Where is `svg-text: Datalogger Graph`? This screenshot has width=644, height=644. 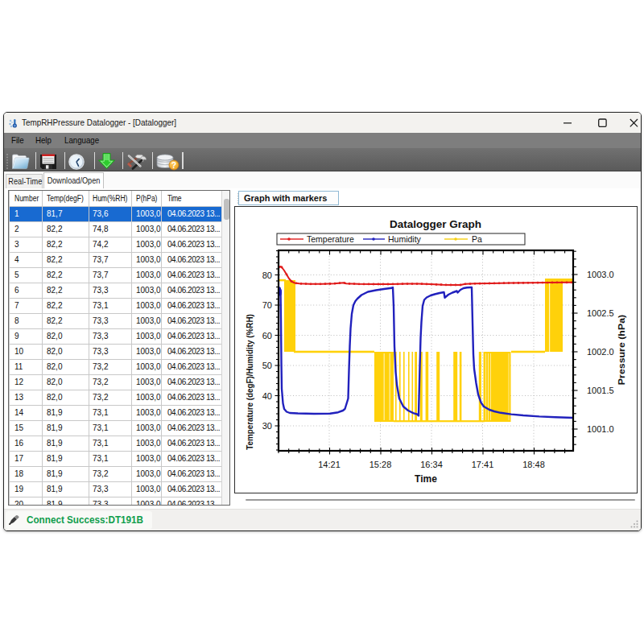
svg-text: Datalogger Graph is located at coordinates (436, 224).